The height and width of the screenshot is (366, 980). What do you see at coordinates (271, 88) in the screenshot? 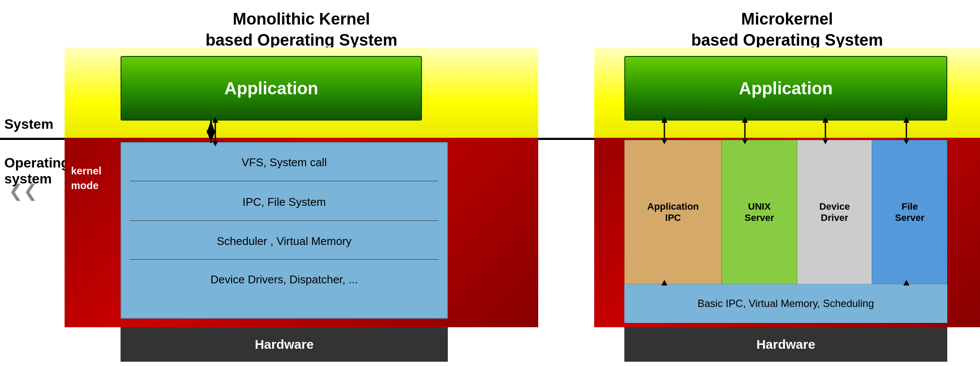
I see `mono-app-box: Application` at bounding box center [271, 88].